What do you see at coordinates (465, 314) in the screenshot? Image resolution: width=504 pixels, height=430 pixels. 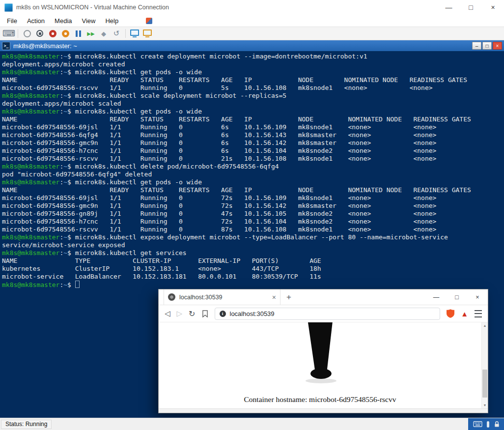 I see `brave-rewards-icon: ▲` at bounding box center [465, 314].